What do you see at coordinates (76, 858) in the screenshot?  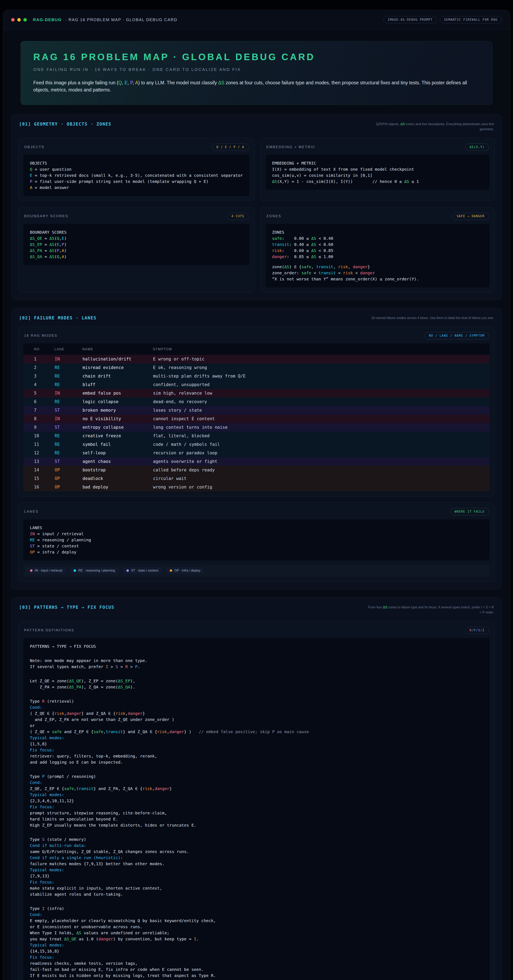 I see `text-segment: Cond if only a single run (heuristic):` at bounding box center [76, 858].